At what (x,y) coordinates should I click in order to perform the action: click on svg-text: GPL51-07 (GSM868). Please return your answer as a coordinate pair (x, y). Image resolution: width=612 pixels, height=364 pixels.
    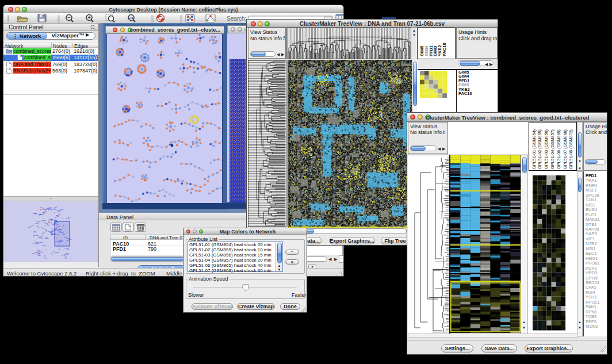
    Looking at the image, I should click on (565, 150).